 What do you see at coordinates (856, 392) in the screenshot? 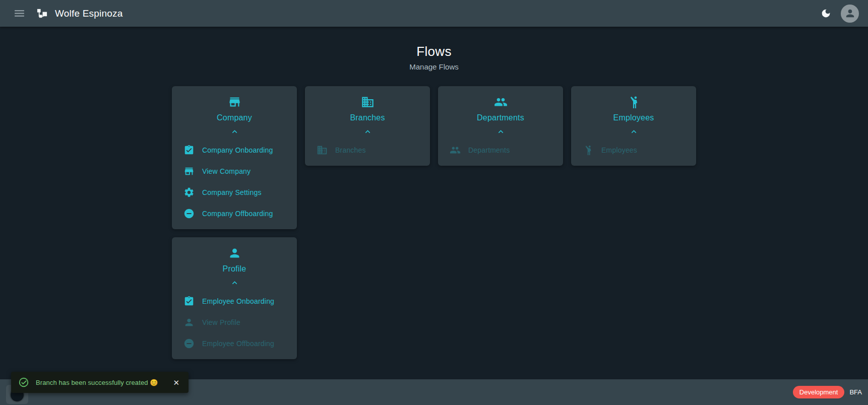
I see `brand-label: BFA` at bounding box center [856, 392].